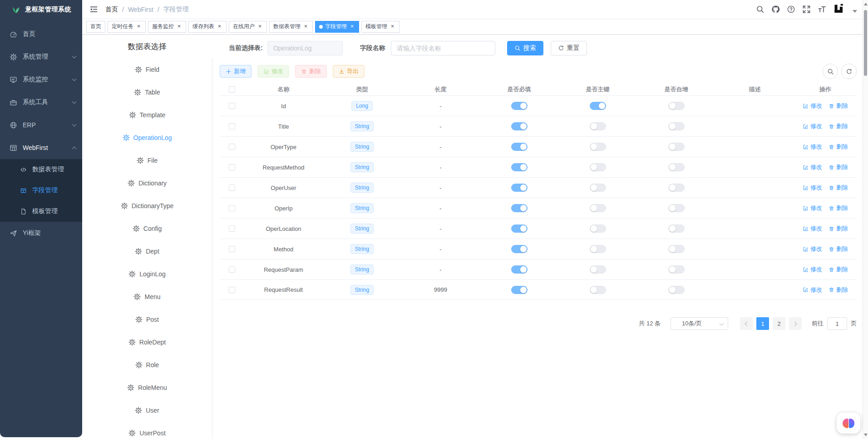 This screenshot has width=868, height=439. Describe the element at coordinates (41, 80) in the screenshot. I see `sidebar-item-2: 系统监控` at that location.